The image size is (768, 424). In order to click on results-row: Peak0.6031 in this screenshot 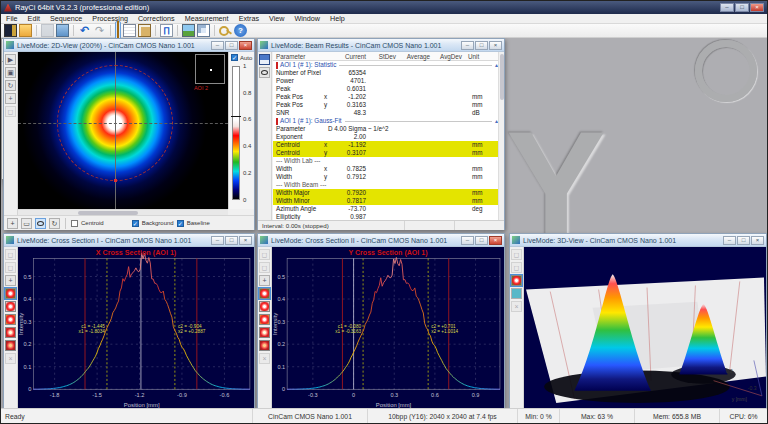, I will do `click(386, 89)`.